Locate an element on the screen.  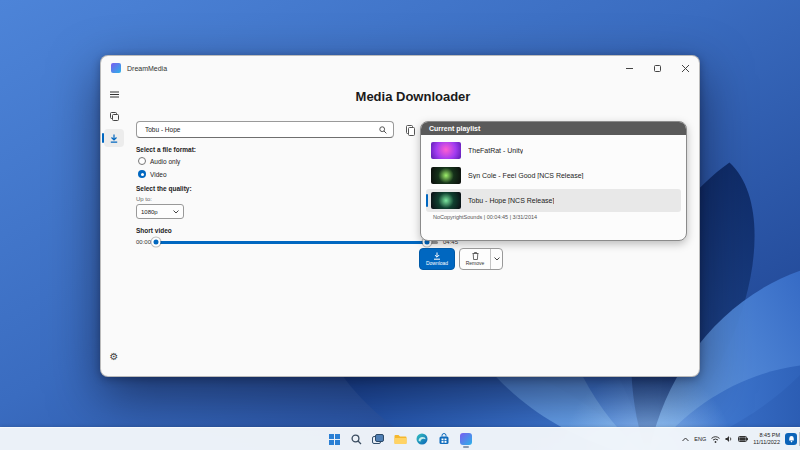
video-title: TheFatRat - Unity is located at coordinates (496, 150).